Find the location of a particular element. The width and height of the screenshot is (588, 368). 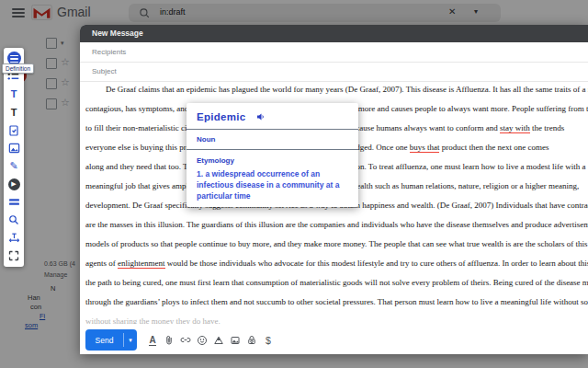

insert-emoji-icon is located at coordinates (202, 340).